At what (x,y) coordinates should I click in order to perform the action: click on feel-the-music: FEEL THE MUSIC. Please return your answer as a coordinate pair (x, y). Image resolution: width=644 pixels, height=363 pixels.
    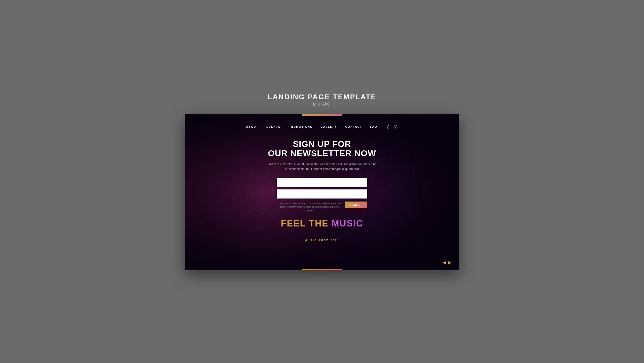
    Looking at the image, I should click on (322, 223).